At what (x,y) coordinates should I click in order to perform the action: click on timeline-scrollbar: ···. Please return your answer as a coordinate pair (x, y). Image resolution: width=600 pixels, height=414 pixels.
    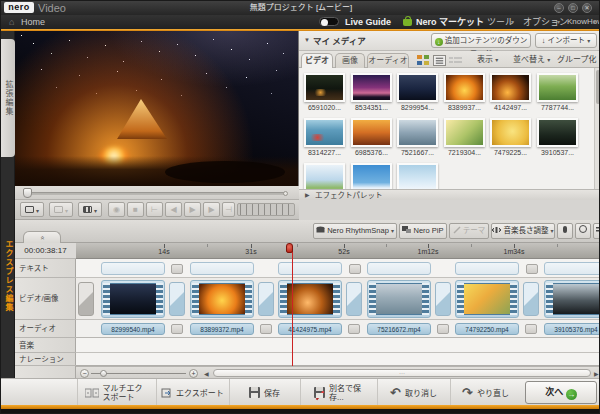
    Looking at the image, I should click on (402, 373).